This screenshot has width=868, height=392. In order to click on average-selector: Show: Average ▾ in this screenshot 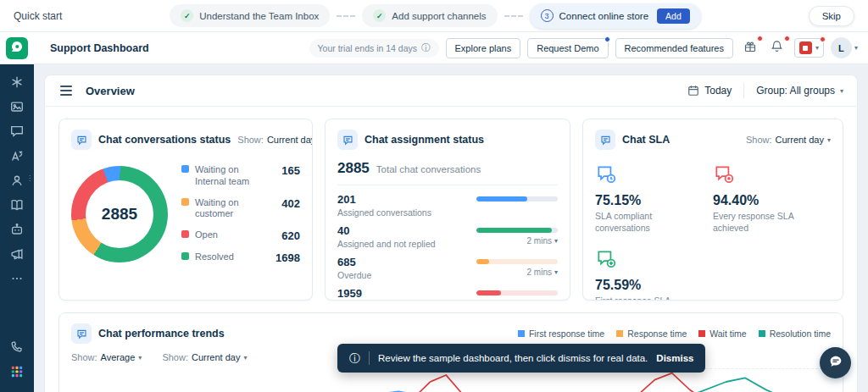, I will do `click(107, 357)`.